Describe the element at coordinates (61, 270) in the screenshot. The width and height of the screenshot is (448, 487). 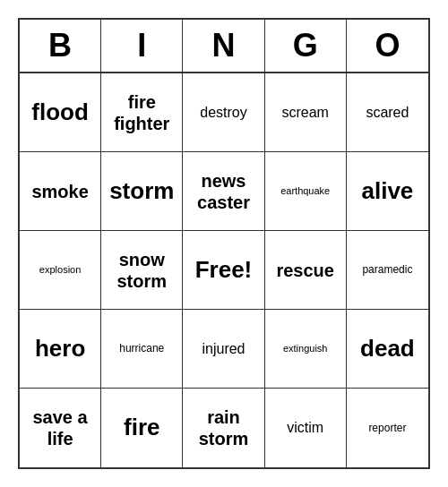
I see `bingo-cell-10: explosion` at that location.